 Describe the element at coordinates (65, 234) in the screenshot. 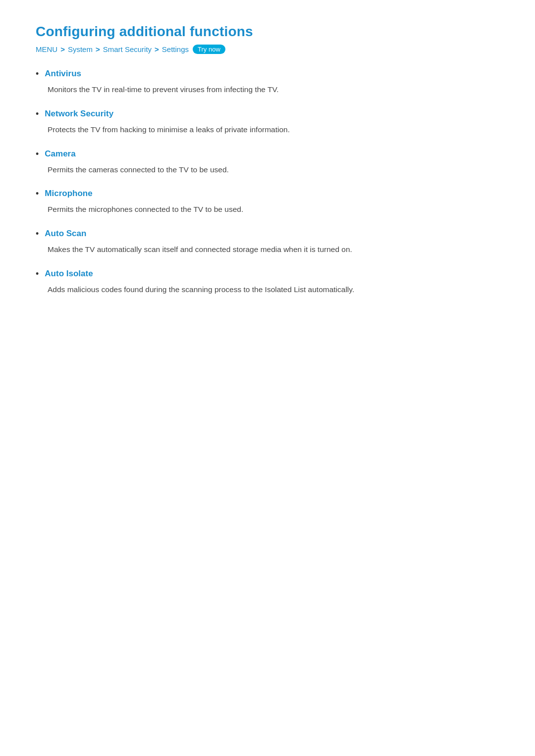

I see `item-title-auto-scan: Auto Scan` at that location.